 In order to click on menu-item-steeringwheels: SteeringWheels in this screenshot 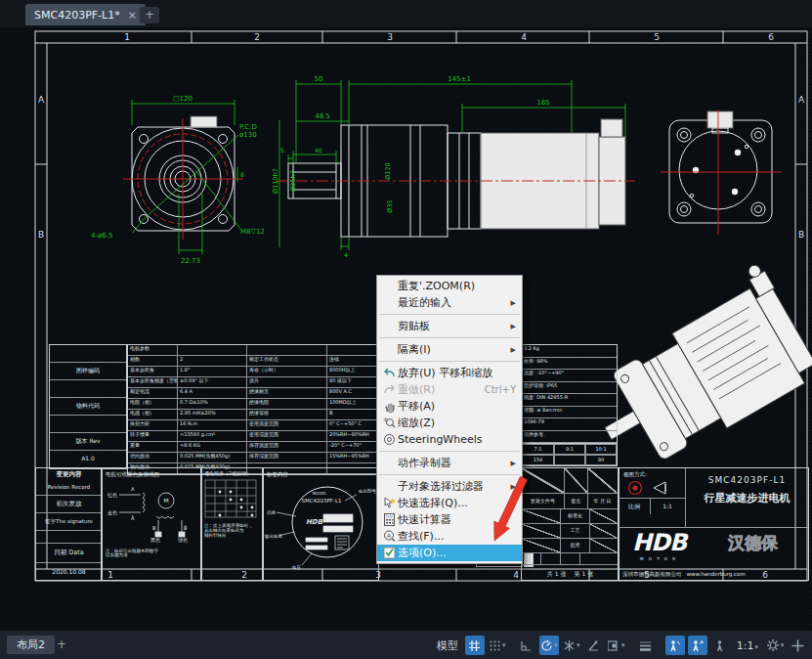, I will do `click(449, 440)`.